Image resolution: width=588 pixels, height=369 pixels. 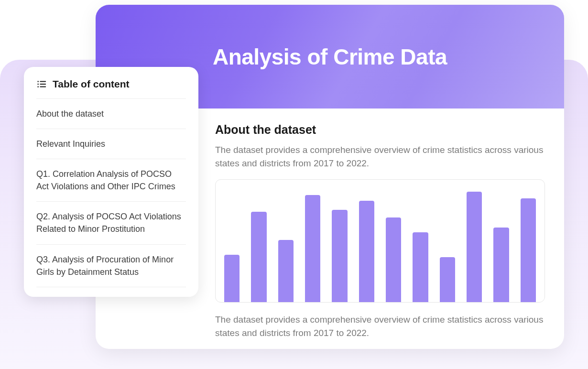 I want to click on toc-item-q1: Q1. Correlation Analysis of POCSO Act Vi…, so click(x=111, y=181).